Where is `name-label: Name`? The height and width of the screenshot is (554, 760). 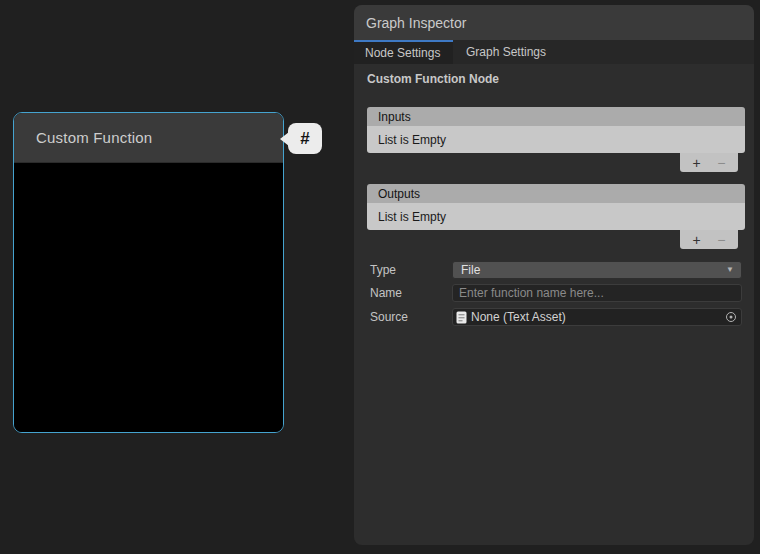
name-label: Name is located at coordinates (411, 293).